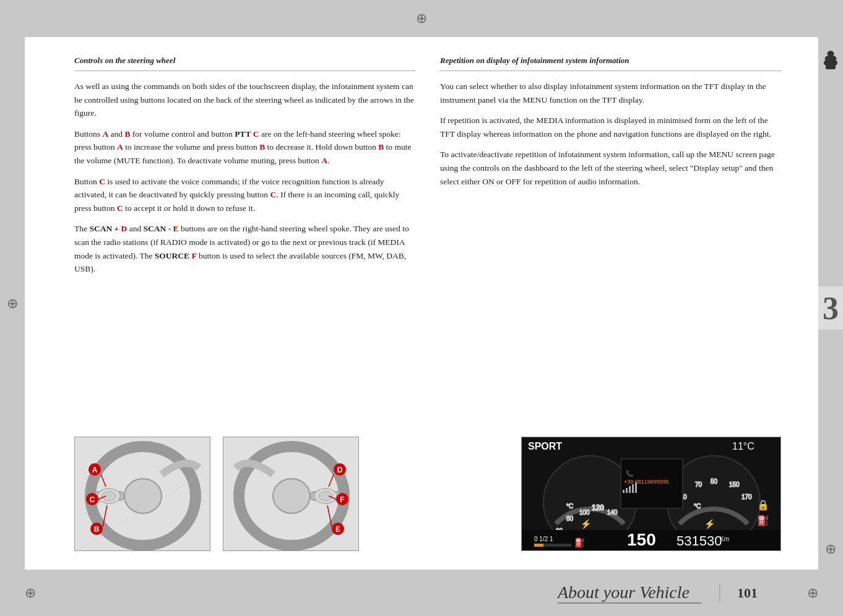 The image size is (843, 616). I want to click on right-para-3: To activate/deactivate repetition of inf…, so click(610, 168).